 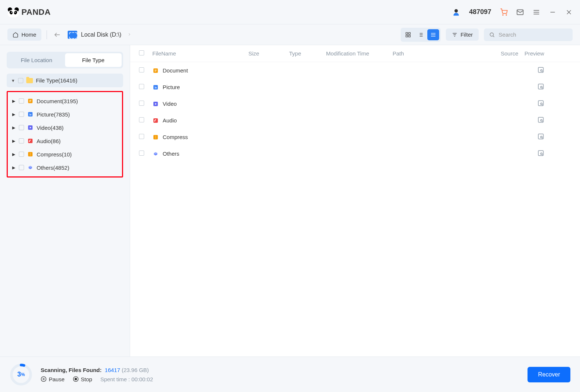 What do you see at coordinates (65, 168) in the screenshot?
I see `tree-item: ▶Others(4852)` at bounding box center [65, 168].